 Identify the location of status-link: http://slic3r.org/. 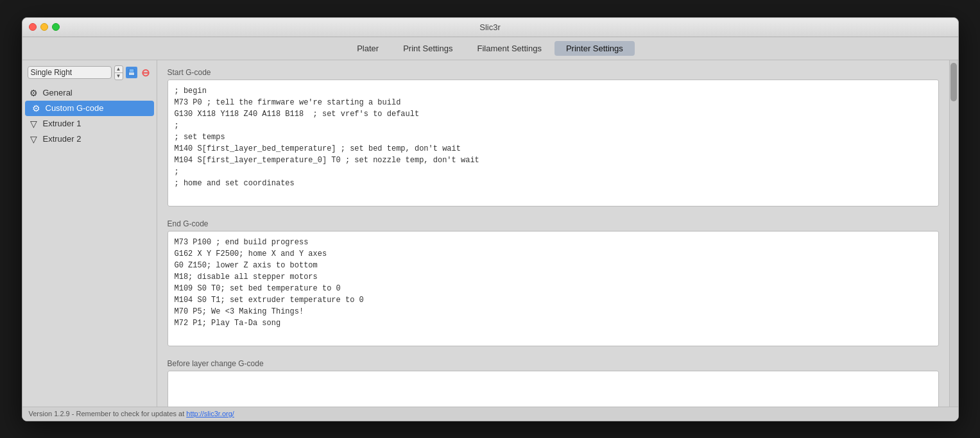
(211, 414).